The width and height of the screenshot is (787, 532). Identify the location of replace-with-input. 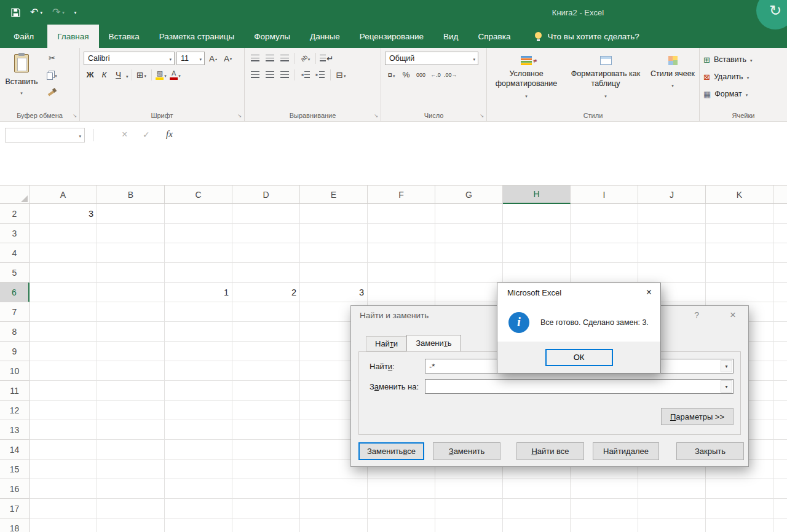
(579, 386).